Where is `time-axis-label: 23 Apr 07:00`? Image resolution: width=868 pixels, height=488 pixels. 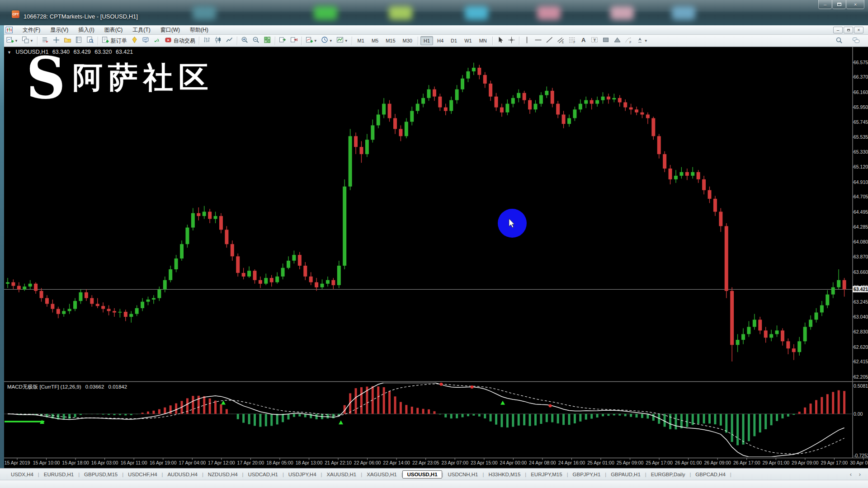 time-axis-label: 23 Apr 07:00 is located at coordinates (455, 463).